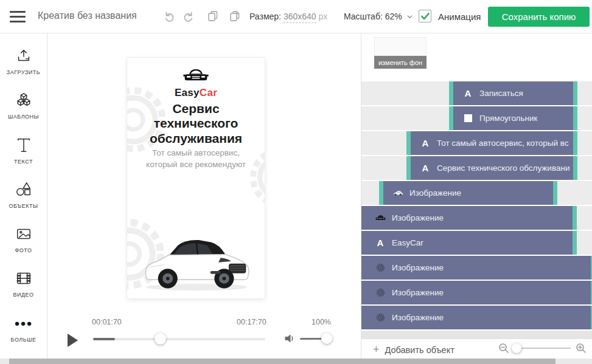  What do you see at coordinates (88, 16) in the screenshot?
I see `document-title: Креатив без названия` at bounding box center [88, 16].